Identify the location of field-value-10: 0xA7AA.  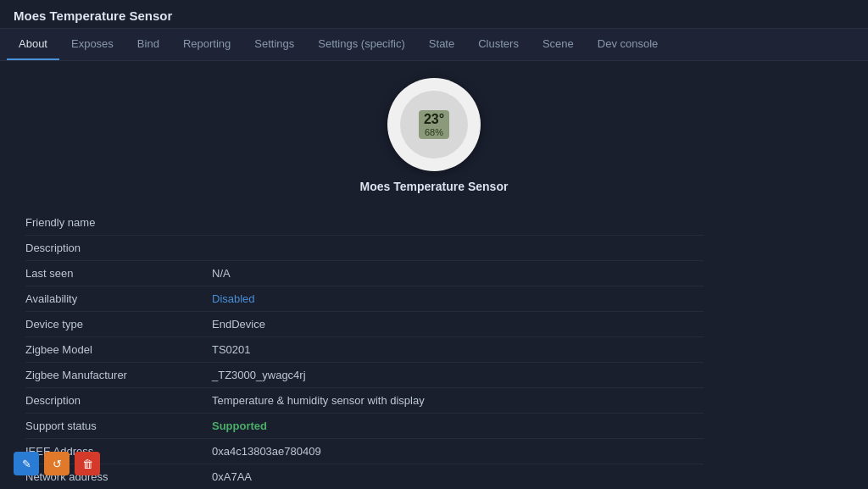
(458, 473).